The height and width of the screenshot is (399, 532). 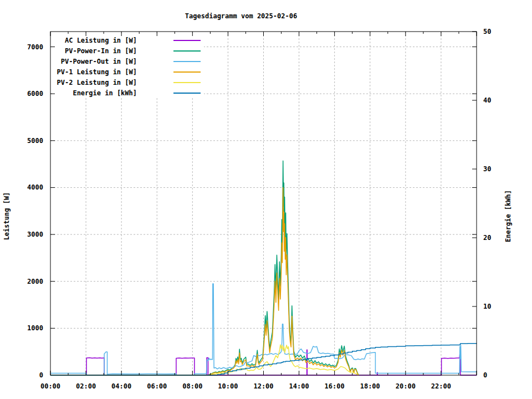 I want to click on x-tick-label: 00:00, so click(x=50, y=386).